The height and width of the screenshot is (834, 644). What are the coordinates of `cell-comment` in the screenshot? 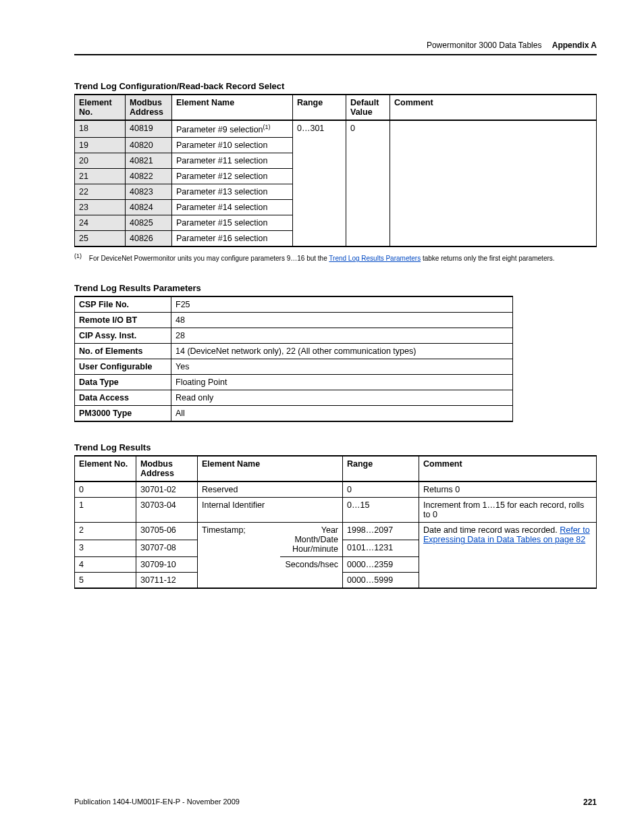 It's located at (493, 184).